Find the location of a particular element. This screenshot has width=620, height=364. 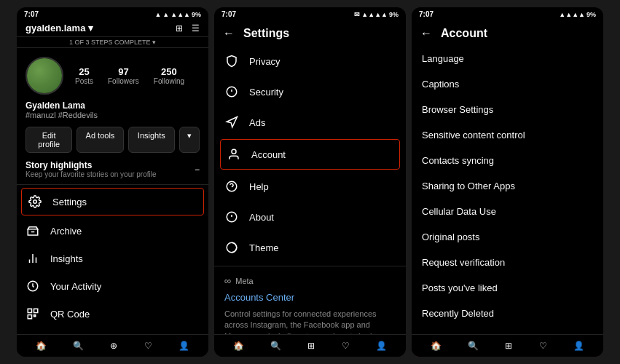

accounts-center-link: Accounts Center is located at coordinates (310, 297).